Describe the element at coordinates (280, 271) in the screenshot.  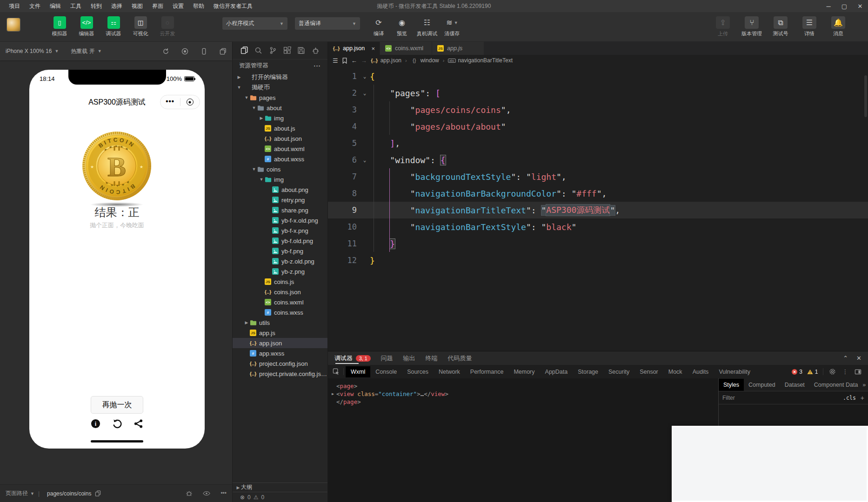
I see `tree-item-yb-z.png: yb-z.png` at that location.